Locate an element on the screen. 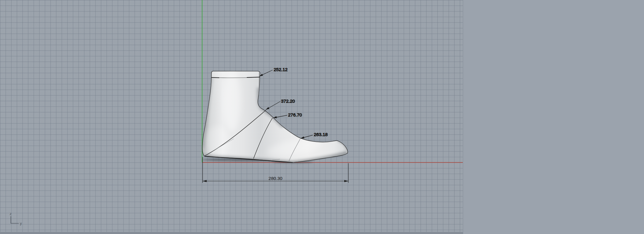 This screenshot has width=644, height=234. axis-indicator-y-label: y is located at coordinates (21, 223).